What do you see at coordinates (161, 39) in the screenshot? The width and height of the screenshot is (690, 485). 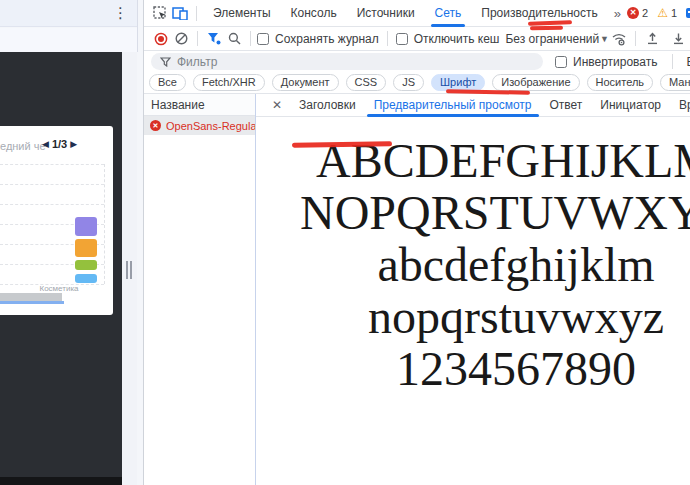 I see `record-icon` at bounding box center [161, 39].